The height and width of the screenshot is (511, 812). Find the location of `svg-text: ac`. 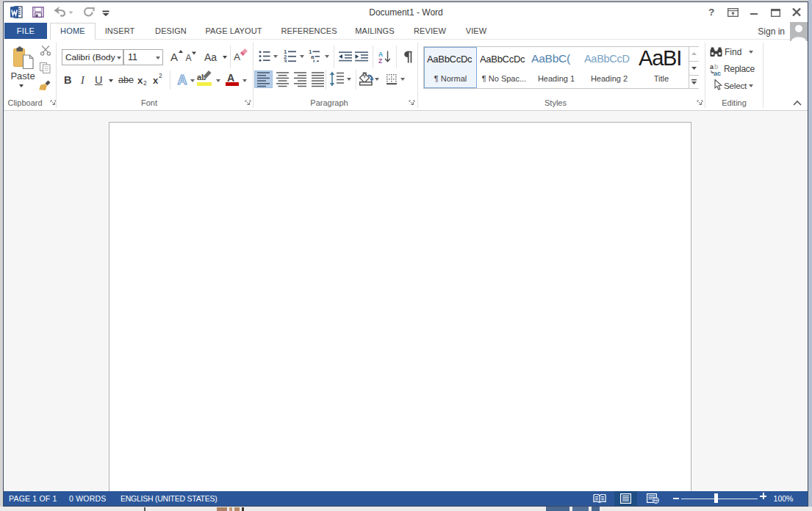

svg-text: ac is located at coordinates (717, 73).